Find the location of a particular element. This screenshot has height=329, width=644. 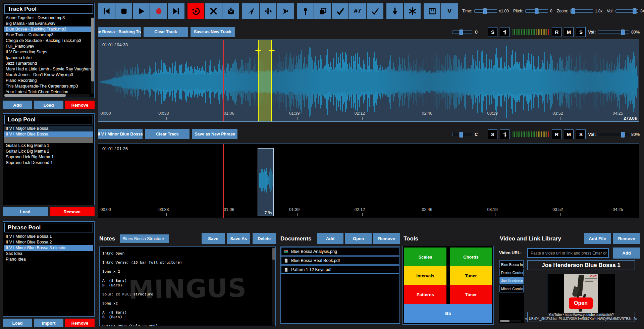

list-item: II V Descending Steps is located at coordinates (49, 52).